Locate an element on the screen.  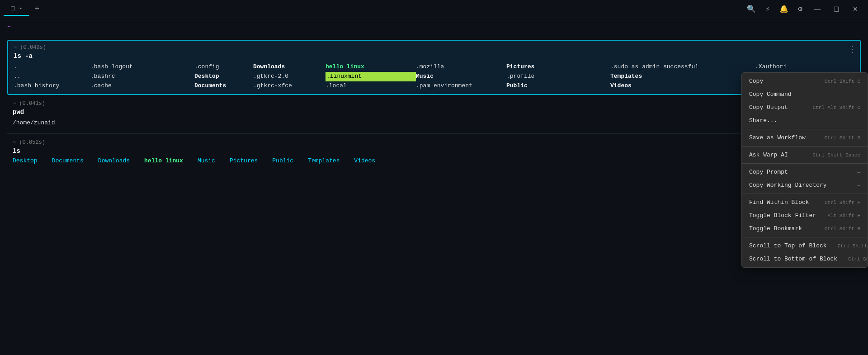
menu-scroll-bottom-shortcut: Ctrl Shift ↓ is located at coordinates (858, 259).